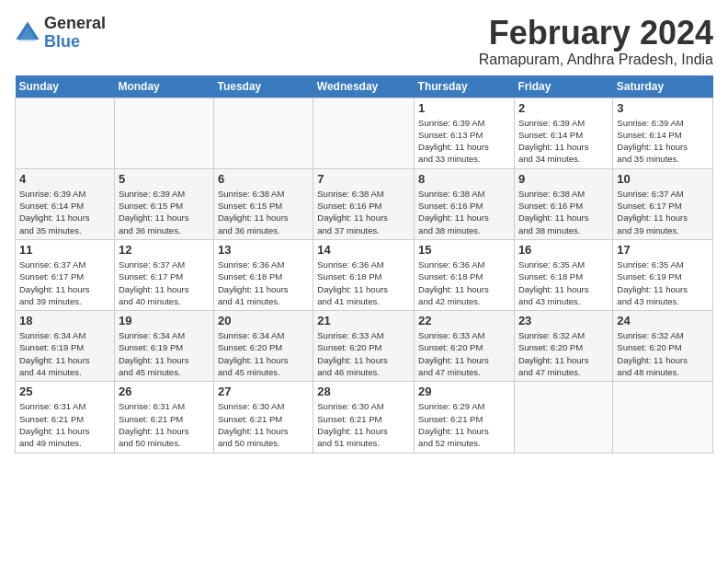  What do you see at coordinates (464, 425) in the screenshot?
I see `day-info: Sunrise: 6:29 AM Sunset: 6:21 PM Dayligh…` at bounding box center [464, 425].